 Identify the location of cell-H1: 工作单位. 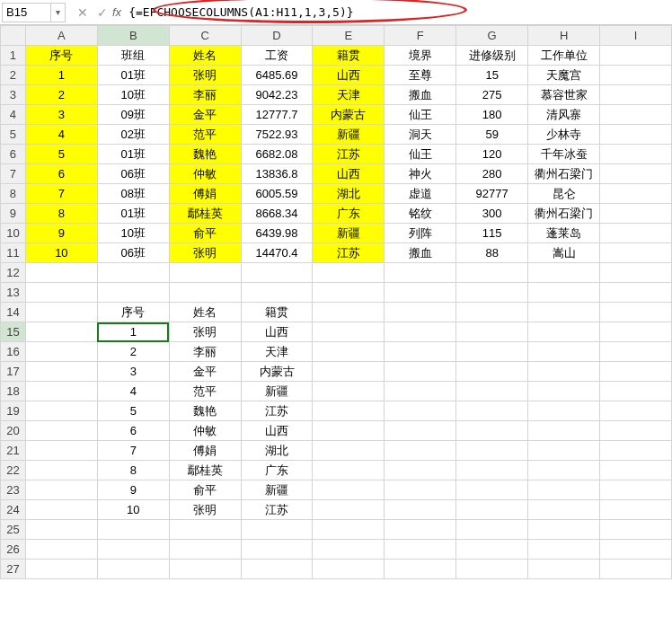
(564, 56).